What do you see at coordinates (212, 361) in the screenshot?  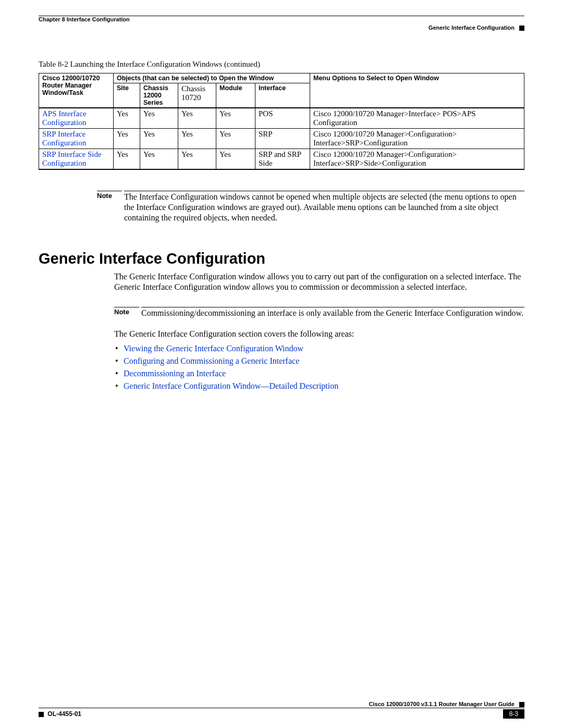 I see `doc-link: Configuring and Commissioning a Generic …` at bounding box center [212, 361].